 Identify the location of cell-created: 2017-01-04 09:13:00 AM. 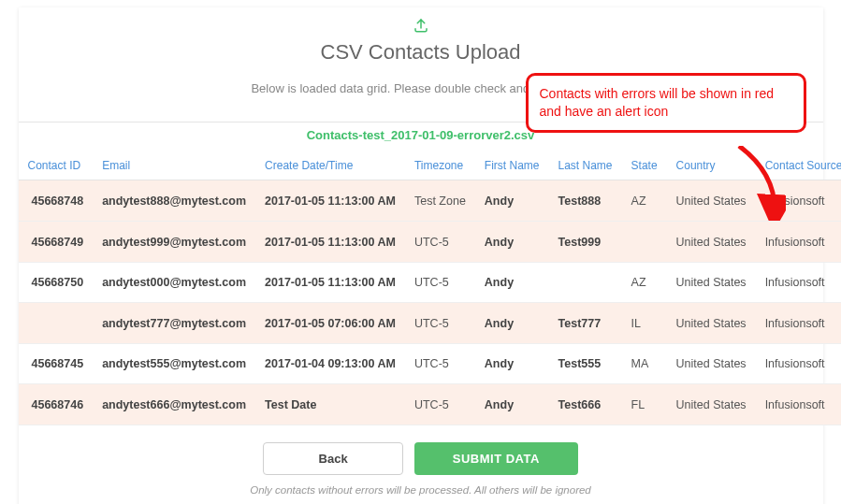
(330, 365).